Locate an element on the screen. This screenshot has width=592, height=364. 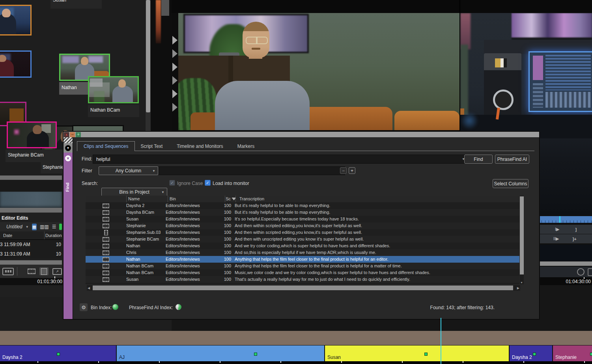
bin-column-header: Bin is located at coordinates (196, 199).